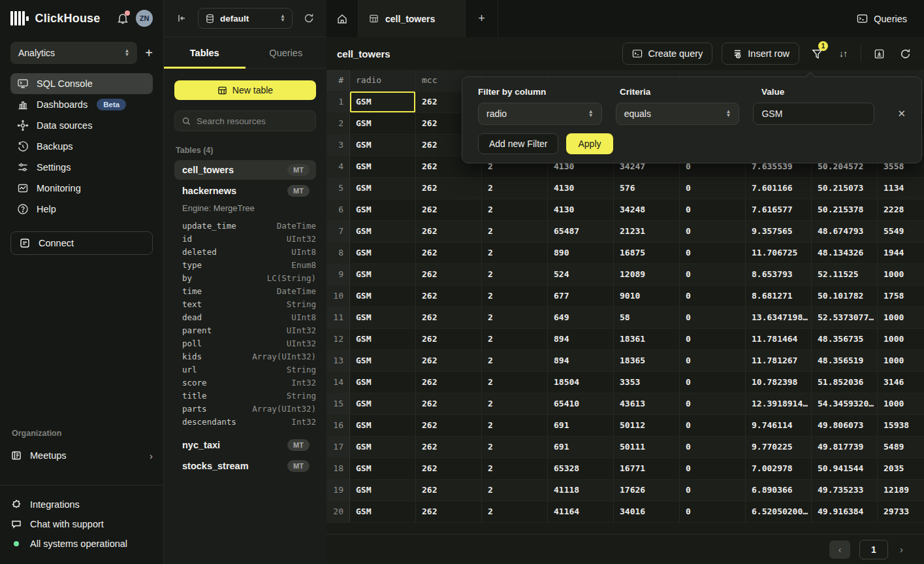  I want to click on row-number: 1, so click(338, 102).